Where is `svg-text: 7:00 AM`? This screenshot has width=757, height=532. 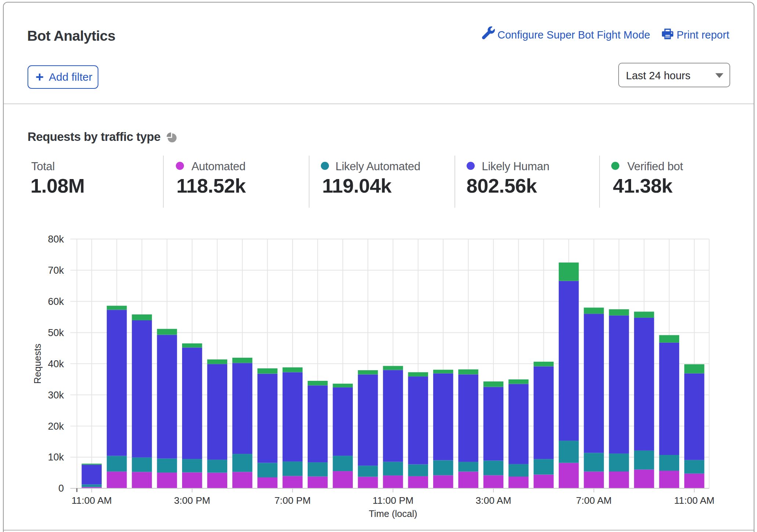 svg-text: 7:00 AM is located at coordinates (594, 500).